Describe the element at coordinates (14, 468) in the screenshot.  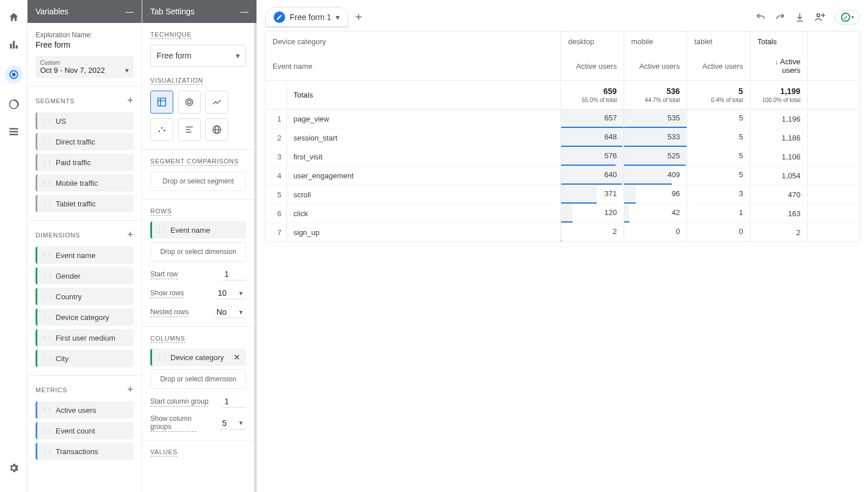
I see `settings-icon` at that location.